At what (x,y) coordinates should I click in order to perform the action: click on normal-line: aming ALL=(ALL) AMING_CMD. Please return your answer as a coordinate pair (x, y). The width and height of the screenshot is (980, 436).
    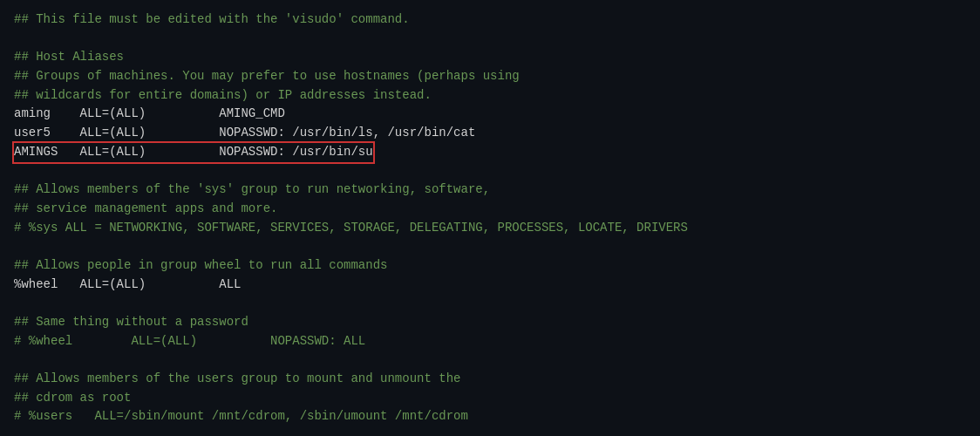
    Looking at the image, I should click on (490, 114).